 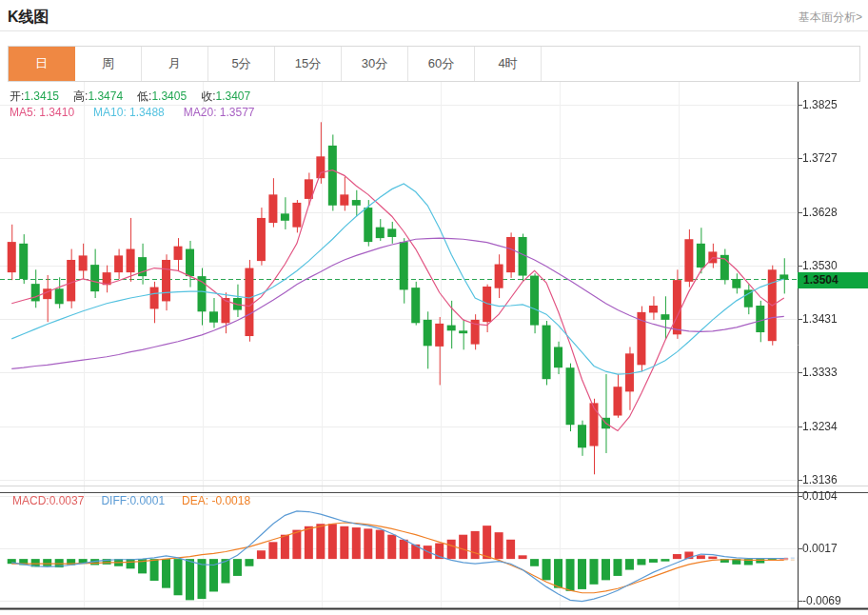 I want to click on ma5-value: 1.3410, so click(x=57, y=112).